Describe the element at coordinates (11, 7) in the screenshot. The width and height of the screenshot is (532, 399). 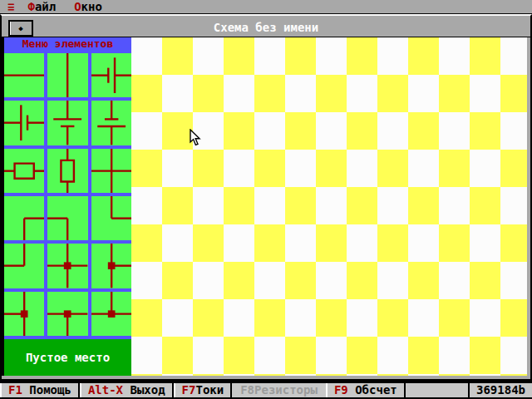
I see `system-menu-icon: ≡` at that location.